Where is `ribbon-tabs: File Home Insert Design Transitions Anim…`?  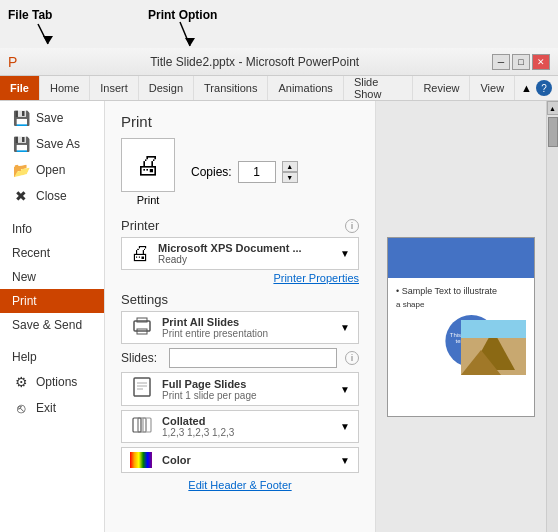 ribbon-tabs: File Home Insert Design Transitions Anim… is located at coordinates (279, 88).